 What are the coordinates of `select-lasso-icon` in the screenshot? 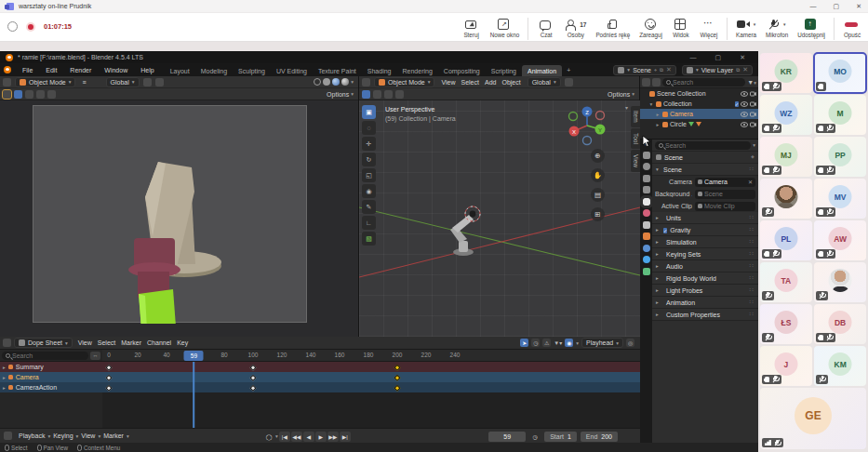 It's located at (41, 95).